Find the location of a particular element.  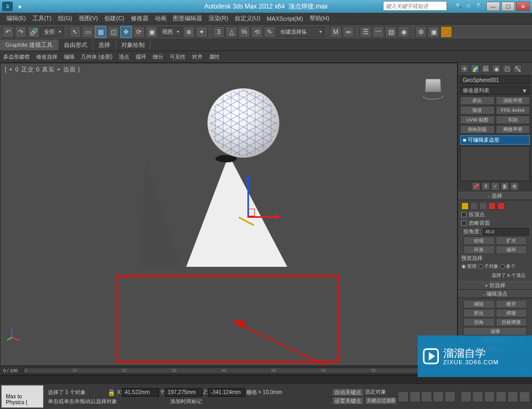

viewport-label: [ + 0 正交 0 真实 + 边面 ] is located at coordinates (43, 69).